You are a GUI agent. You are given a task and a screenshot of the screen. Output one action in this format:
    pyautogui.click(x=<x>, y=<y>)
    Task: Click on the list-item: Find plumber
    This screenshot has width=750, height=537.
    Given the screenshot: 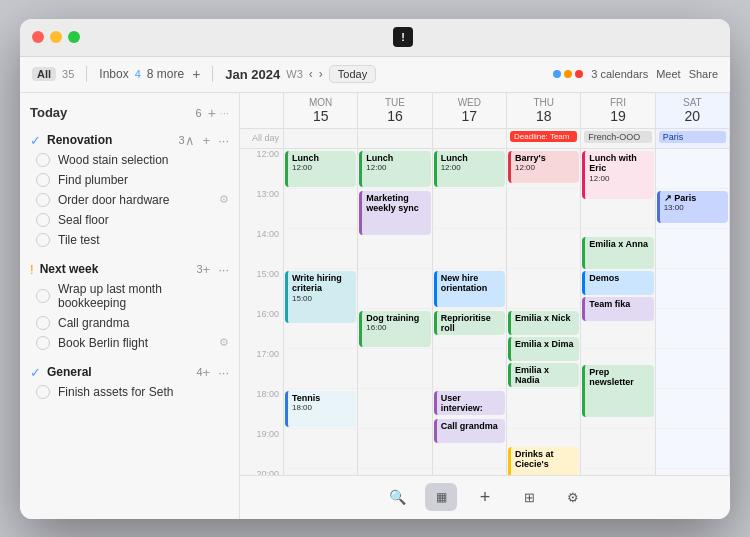 What is the action you would take?
    pyautogui.click(x=130, y=180)
    